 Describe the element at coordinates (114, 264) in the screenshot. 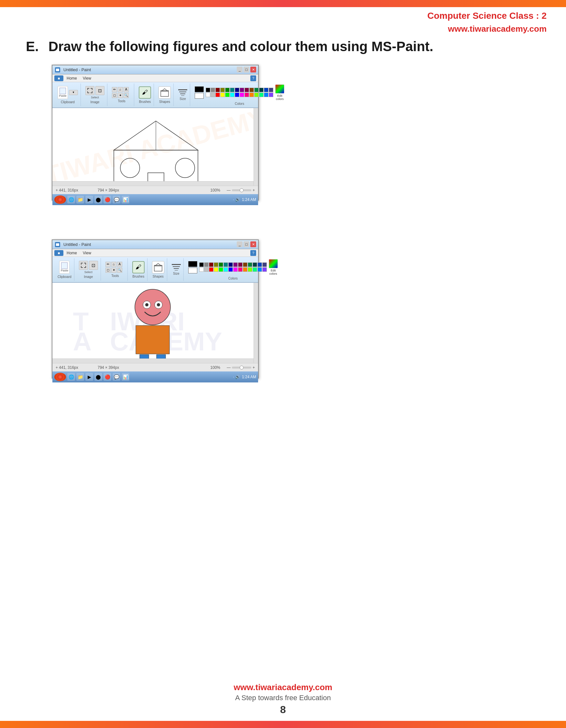

I see `fill-btn-2: ⌂` at that location.